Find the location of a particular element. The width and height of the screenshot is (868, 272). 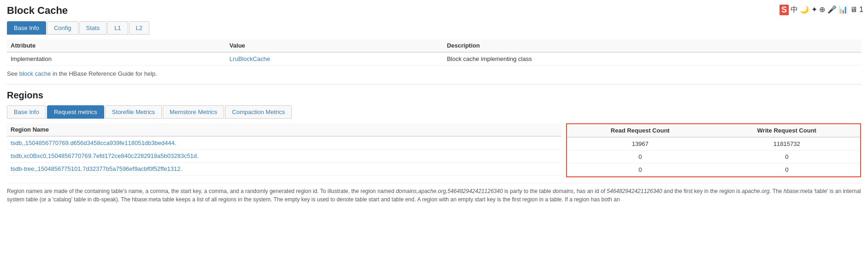

tab-request-metrics: Request metrics is located at coordinates (76, 112).